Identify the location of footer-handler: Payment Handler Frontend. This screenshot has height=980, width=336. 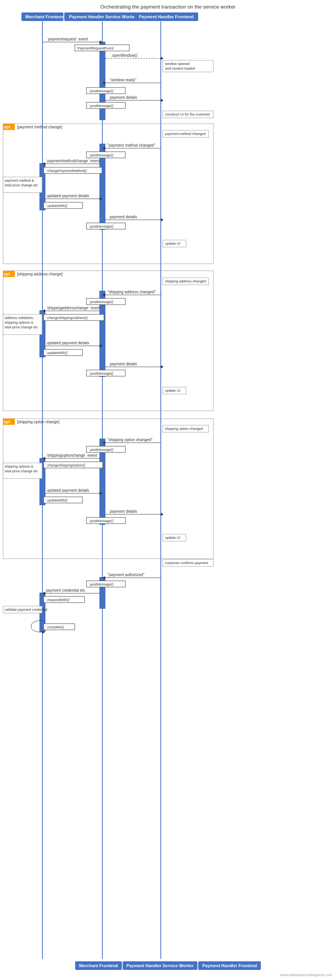
(230, 966).